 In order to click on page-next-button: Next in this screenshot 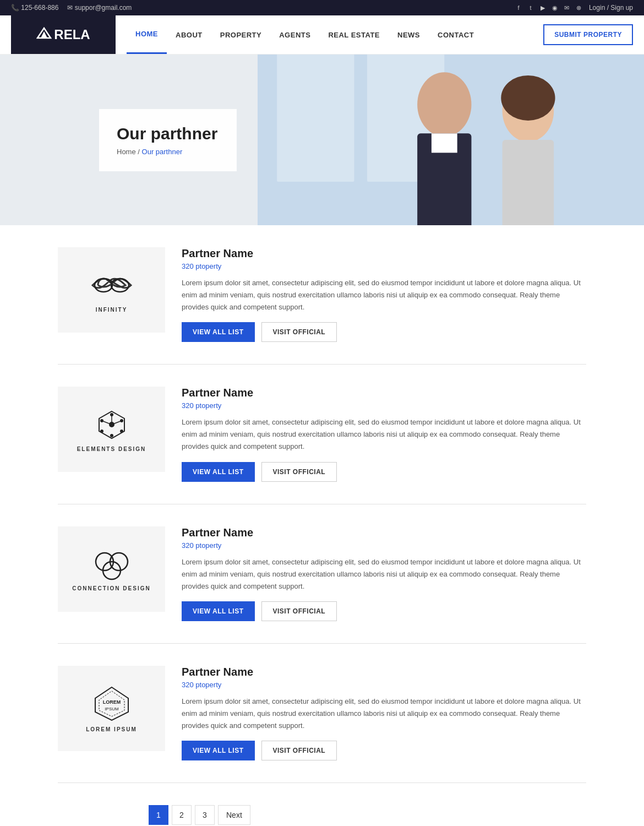, I will do `click(234, 815)`.